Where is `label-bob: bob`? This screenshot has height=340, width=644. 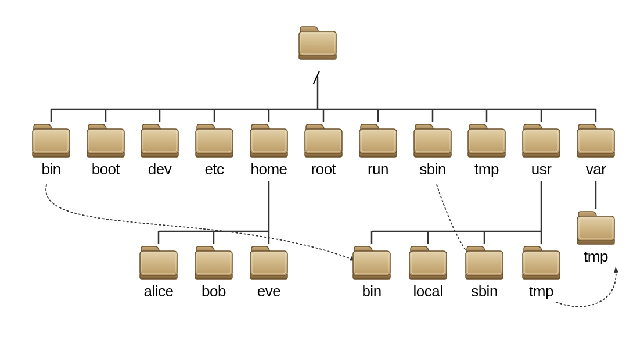 label-bob: bob is located at coordinates (214, 292).